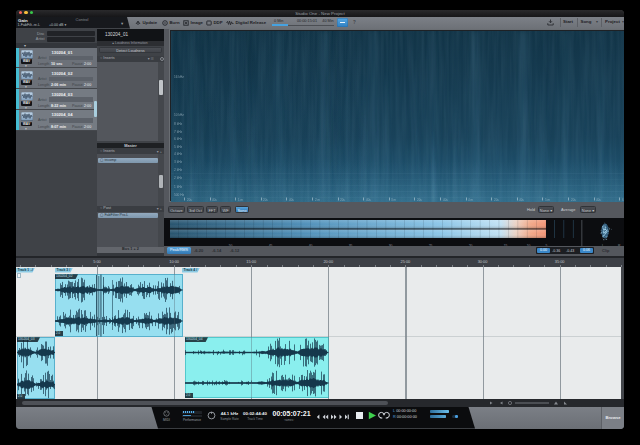 Image resolution: width=640 pixels, height=445 pixels. Describe the element at coordinates (394, 199) in the screenshot. I see `svg-text: 3 m` at that location.